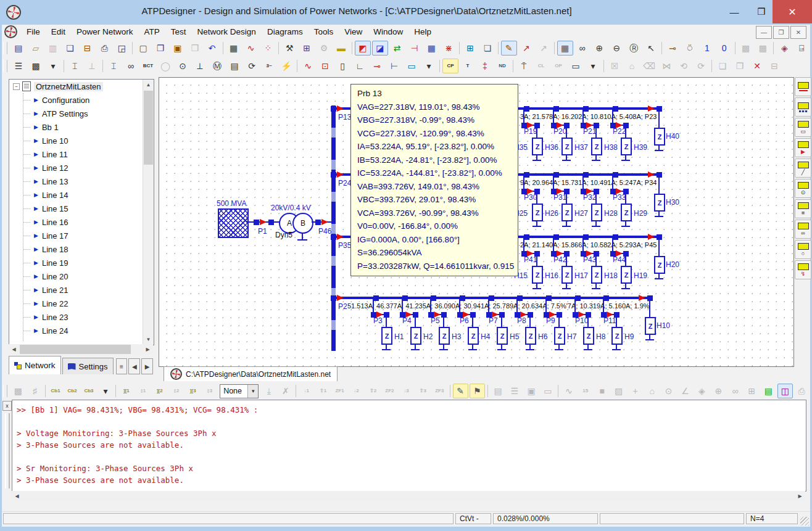  I want to click on breaker-2-button: ][2, so click(159, 391).